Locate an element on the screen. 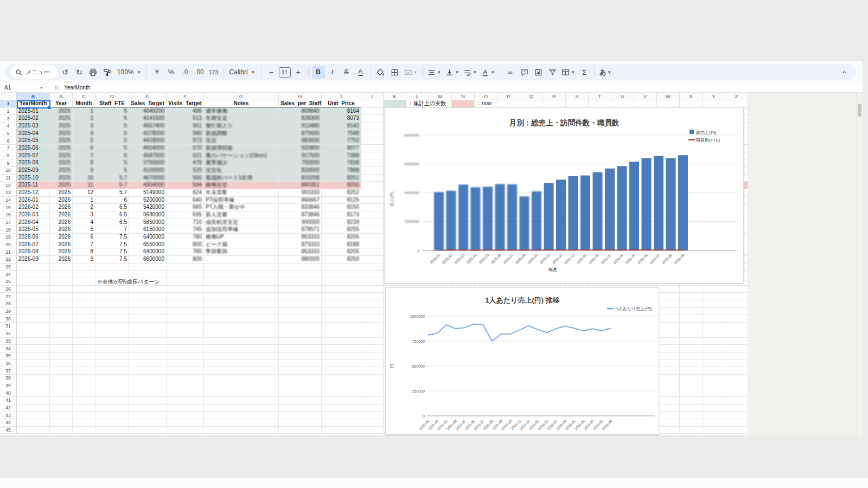  cell-C26 is located at coordinates (84, 290).